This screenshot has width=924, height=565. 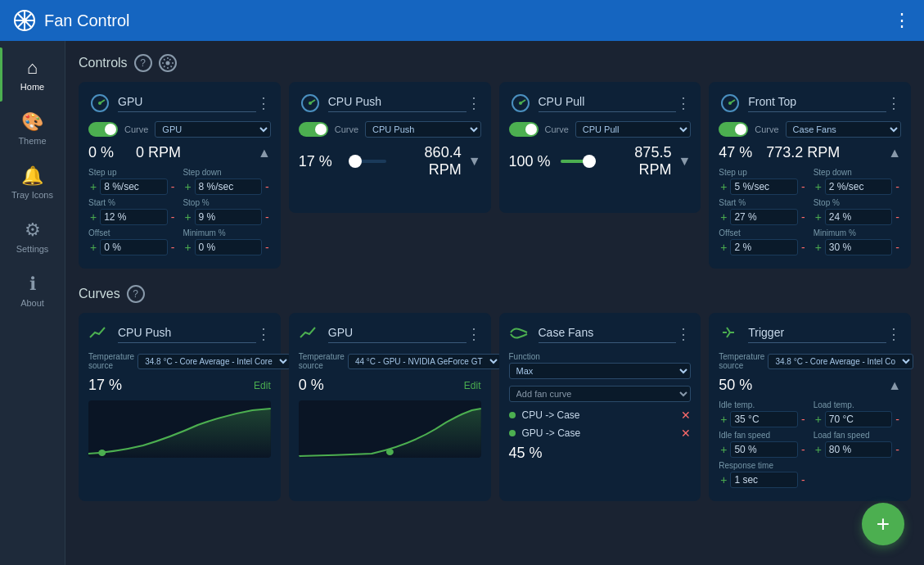 What do you see at coordinates (733, 129) in the screenshot?
I see `front-top-toggle` at bounding box center [733, 129].